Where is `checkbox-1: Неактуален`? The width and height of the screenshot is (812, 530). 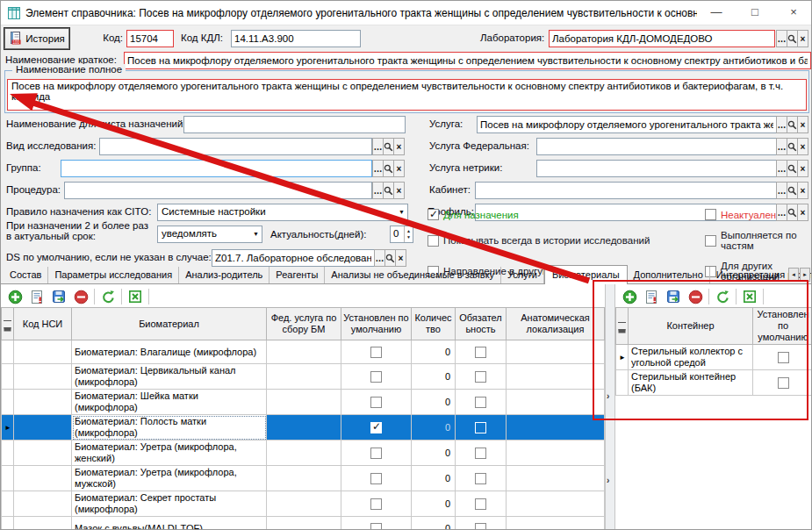 checkbox-1: Неактуален is located at coordinates (758, 214).